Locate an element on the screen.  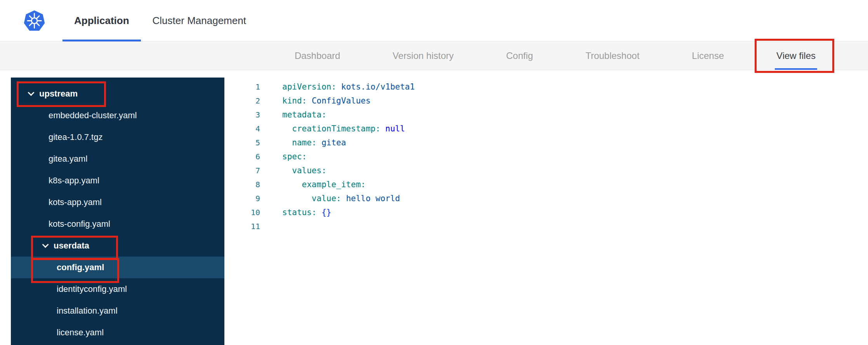
code-line: 9 value: hello world is located at coordinates (546, 198).